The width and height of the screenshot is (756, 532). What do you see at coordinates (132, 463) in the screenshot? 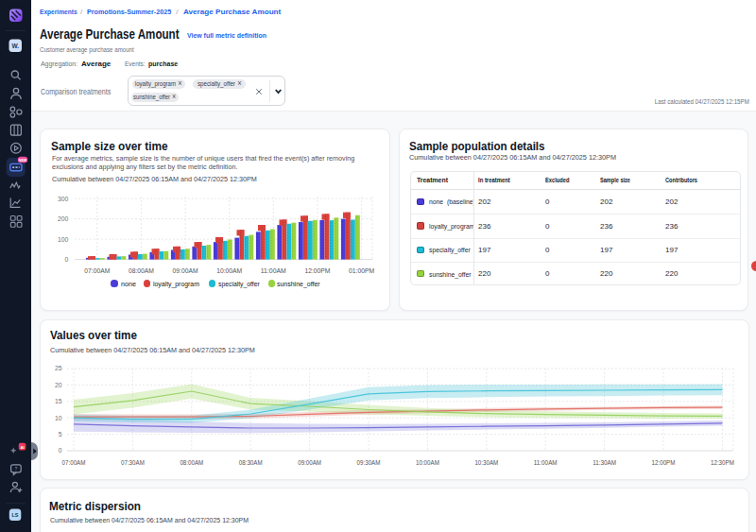
I see `svg-text: 07:30AM` at bounding box center [132, 463].